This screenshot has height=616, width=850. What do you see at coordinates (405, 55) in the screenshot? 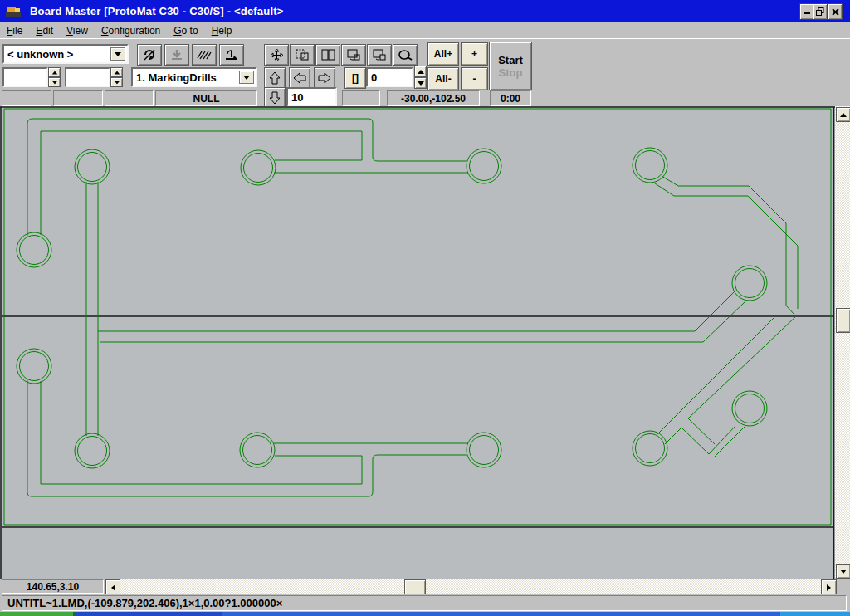
I see `zoom-button` at bounding box center [405, 55].